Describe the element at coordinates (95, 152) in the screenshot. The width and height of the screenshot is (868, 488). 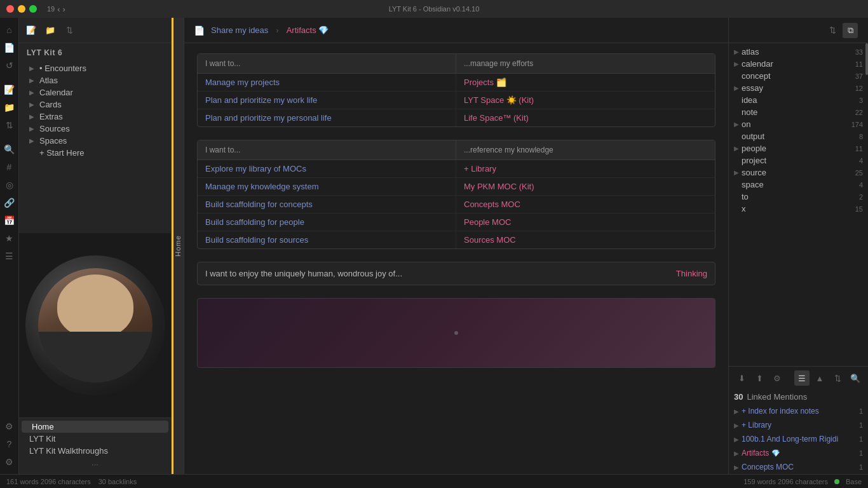
I see `sidebar-item-start-here: ▶ + Start Here` at that location.